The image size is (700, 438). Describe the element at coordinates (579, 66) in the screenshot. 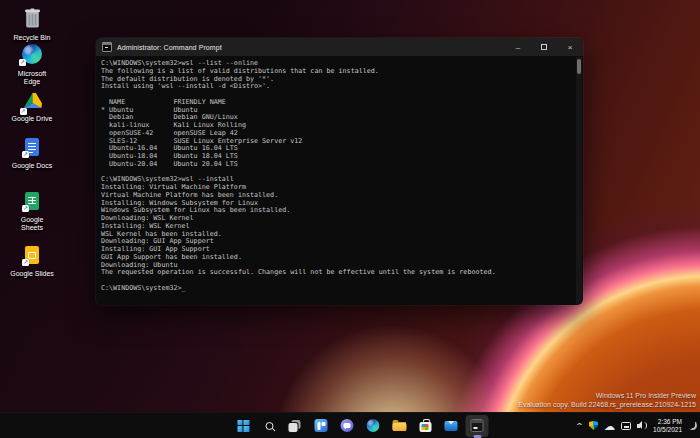

I see `scrollbar-thumb` at that location.